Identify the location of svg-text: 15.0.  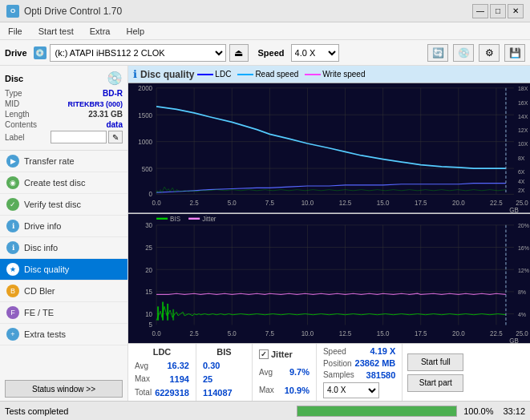
(383, 204).